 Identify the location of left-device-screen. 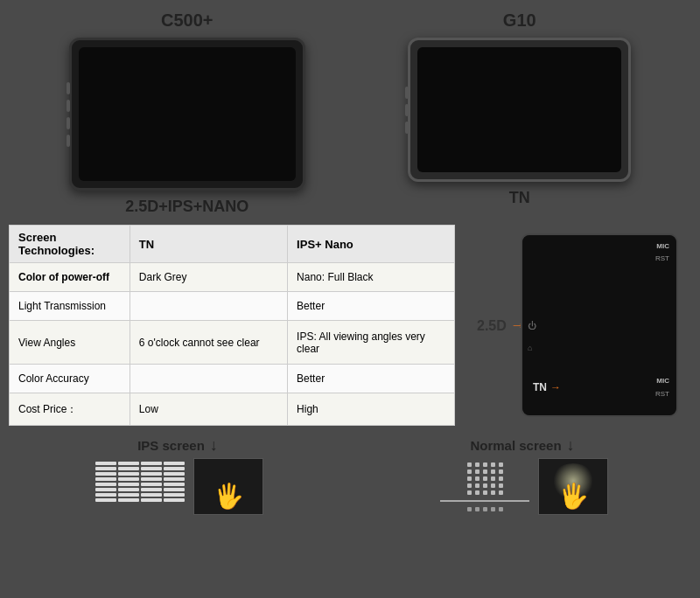
(187, 114).